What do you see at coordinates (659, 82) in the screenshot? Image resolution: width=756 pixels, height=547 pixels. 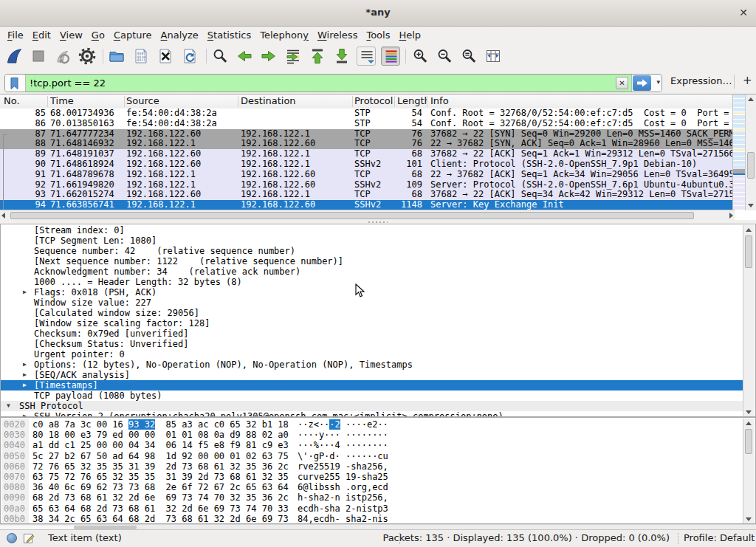 I see `filter-dropdown-caret: ▾` at bounding box center [659, 82].